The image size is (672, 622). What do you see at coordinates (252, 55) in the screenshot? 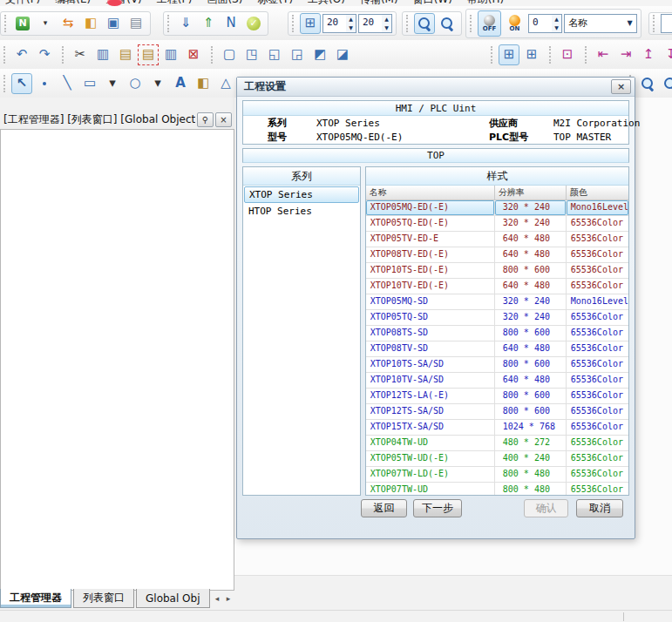
I see `select-nodes-icon: ◳` at bounding box center [252, 55].